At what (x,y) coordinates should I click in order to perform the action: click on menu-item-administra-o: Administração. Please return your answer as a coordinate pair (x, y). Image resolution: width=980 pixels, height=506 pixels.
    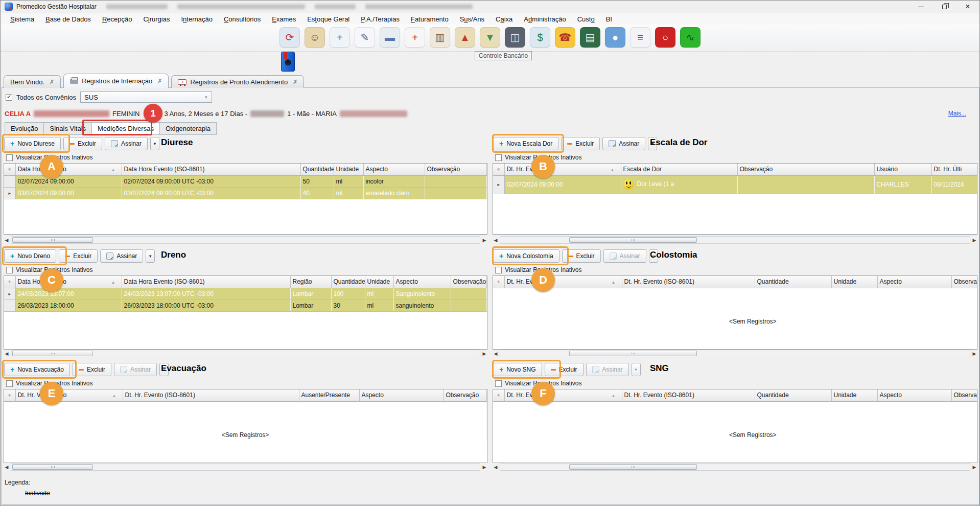
    Looking at the image, I should click on (545, 19).